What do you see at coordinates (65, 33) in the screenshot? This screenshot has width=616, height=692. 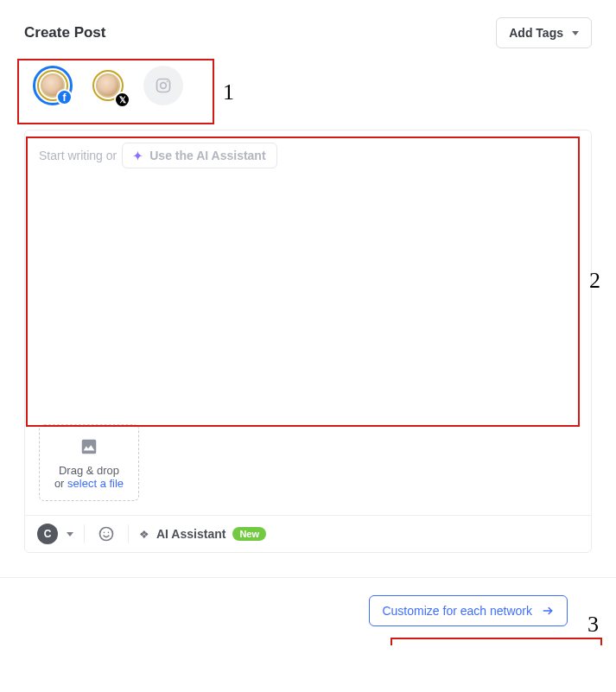 I see `page-title: Create Post` at bounding box center [65, 33].